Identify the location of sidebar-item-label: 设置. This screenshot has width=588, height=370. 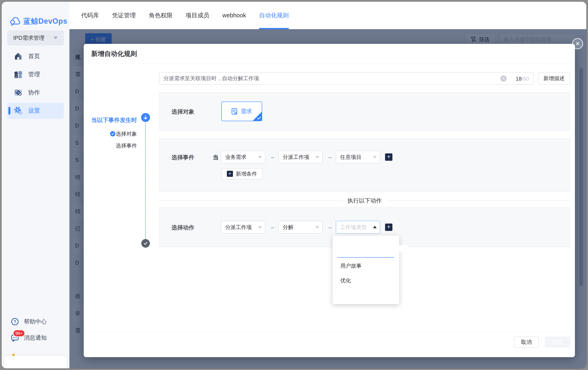
(34, 111).